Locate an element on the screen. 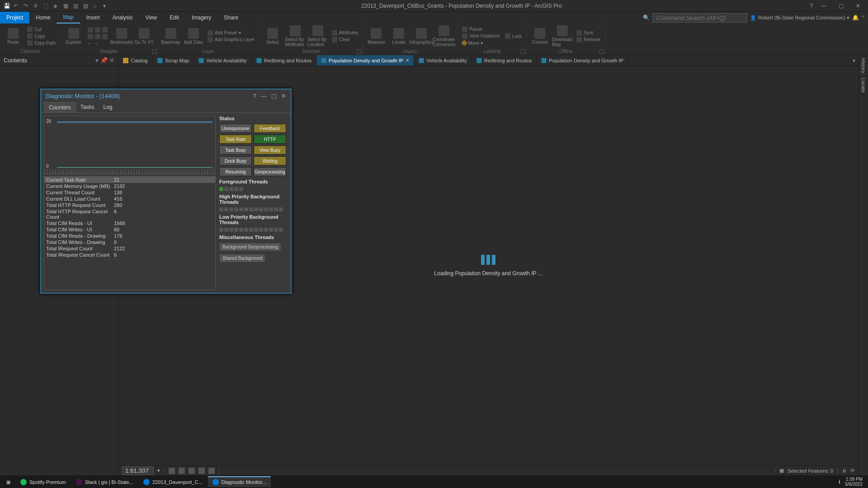 The height and width of the screenshot is (488, 868). collapse-ribbon-icon: ^ is located at coordinates (863, 18).